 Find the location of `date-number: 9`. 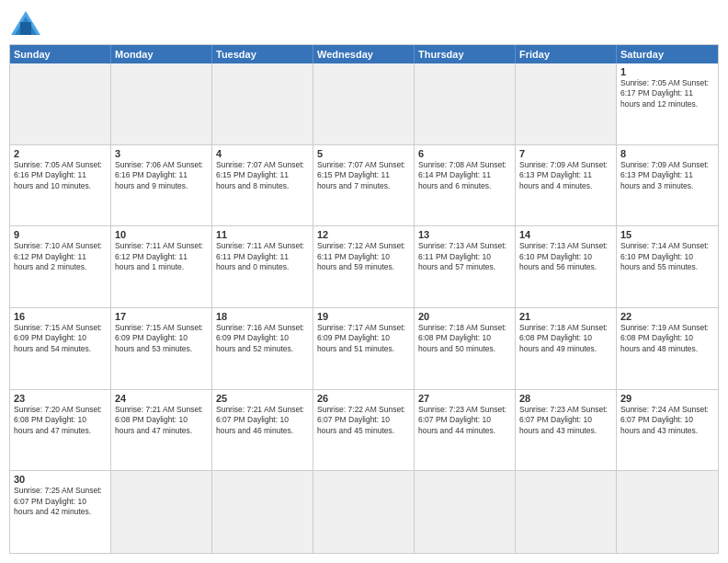

date-number: 9 is located at coordinates (61, 235).